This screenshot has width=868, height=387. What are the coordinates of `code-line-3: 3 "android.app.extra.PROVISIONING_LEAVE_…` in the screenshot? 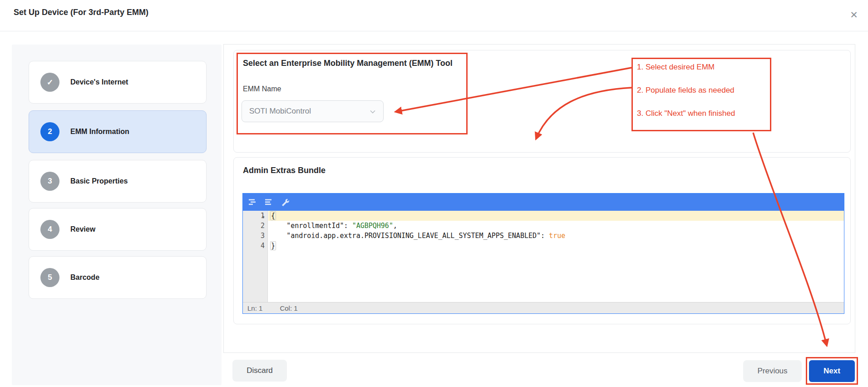 It's located at (543, 236).